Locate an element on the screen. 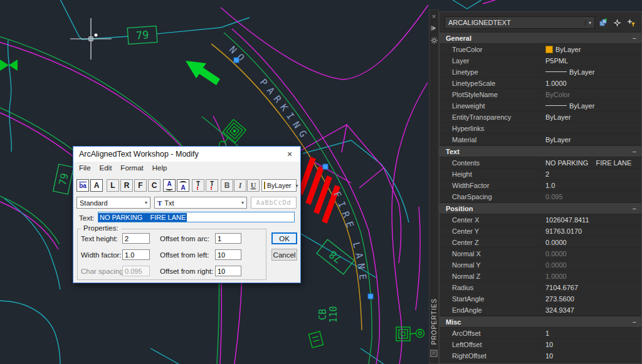 The image size is (642, 364). property-row: Hyperlinks is located at coordinates (540, 128).